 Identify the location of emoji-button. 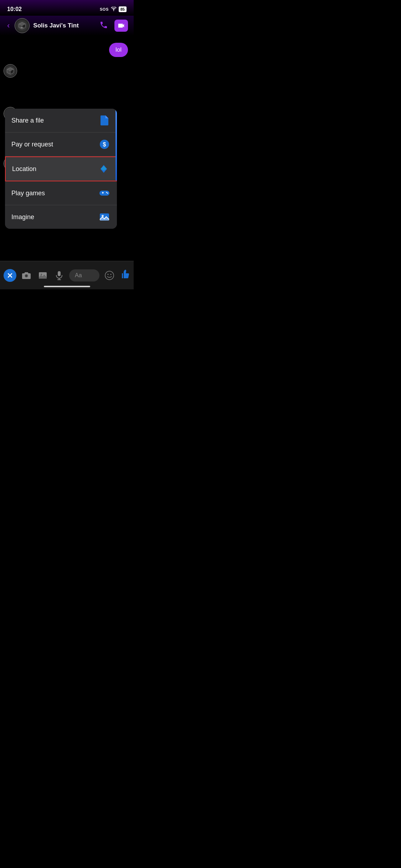
(109, 275).